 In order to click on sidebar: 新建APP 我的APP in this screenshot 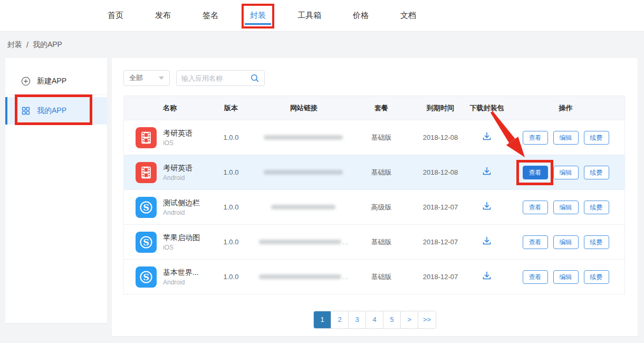, I will do `click(56, 190)`.